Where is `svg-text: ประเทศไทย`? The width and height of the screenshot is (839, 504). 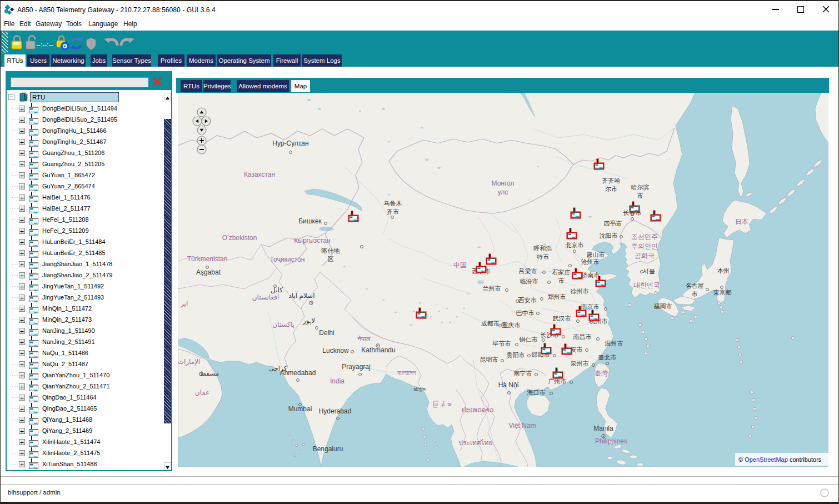
svg-text: ประเทศไทย is located at coordinates (476, 443).